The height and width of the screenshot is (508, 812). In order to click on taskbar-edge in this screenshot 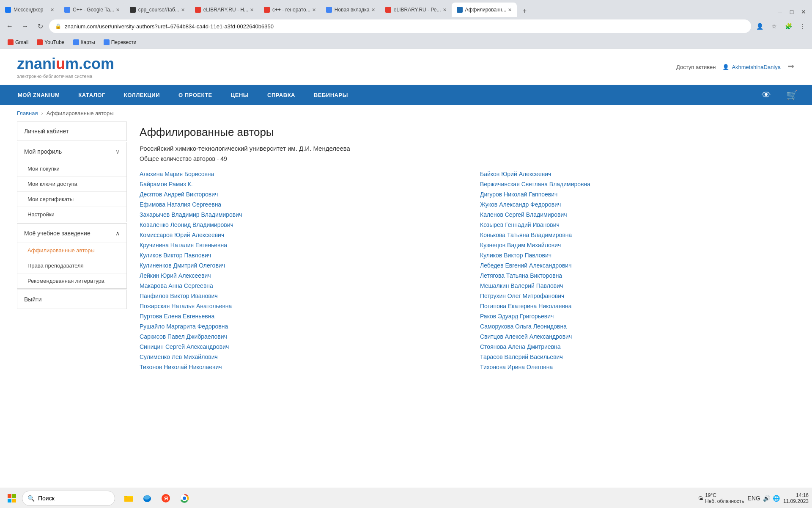, I will do `click(147, 498)`.